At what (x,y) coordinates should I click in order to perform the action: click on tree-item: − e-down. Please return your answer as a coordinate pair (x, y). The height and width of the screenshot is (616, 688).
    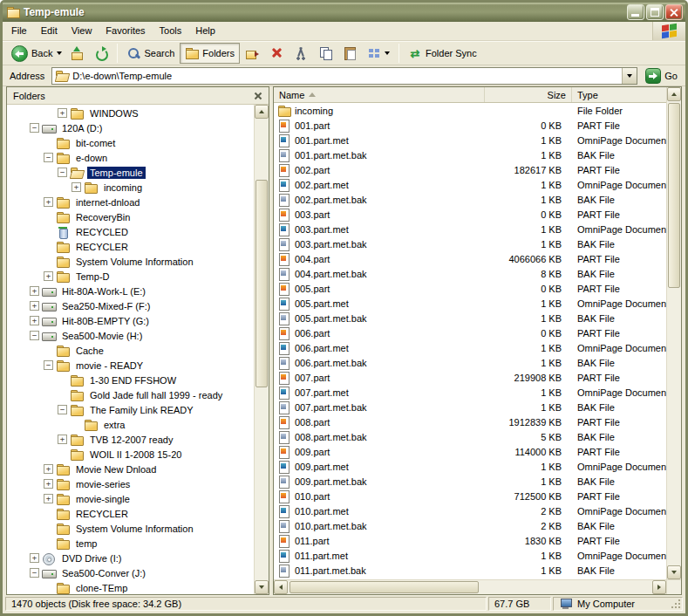
    Looking at the image, I should click on (131, 157).